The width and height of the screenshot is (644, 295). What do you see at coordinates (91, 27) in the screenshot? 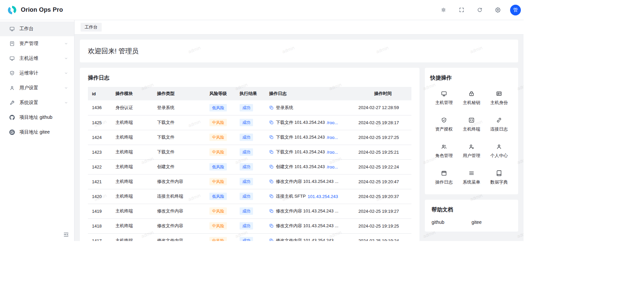
I see `tab-workbench: 工作台` at bounding box center [91, 27].